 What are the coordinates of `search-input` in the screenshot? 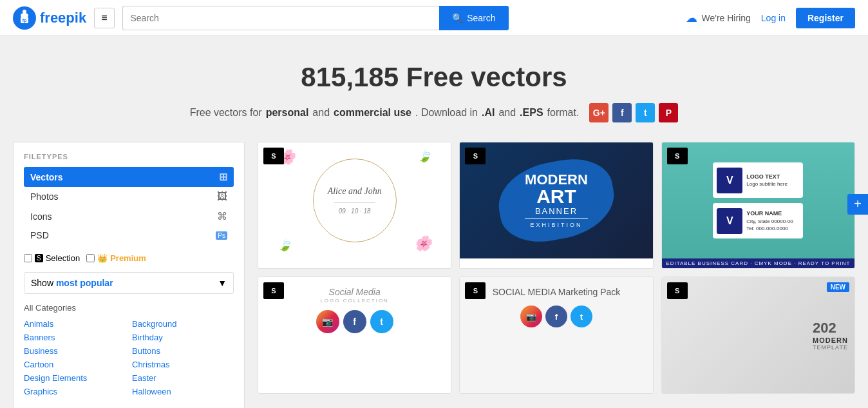 It's located at (281, 18).